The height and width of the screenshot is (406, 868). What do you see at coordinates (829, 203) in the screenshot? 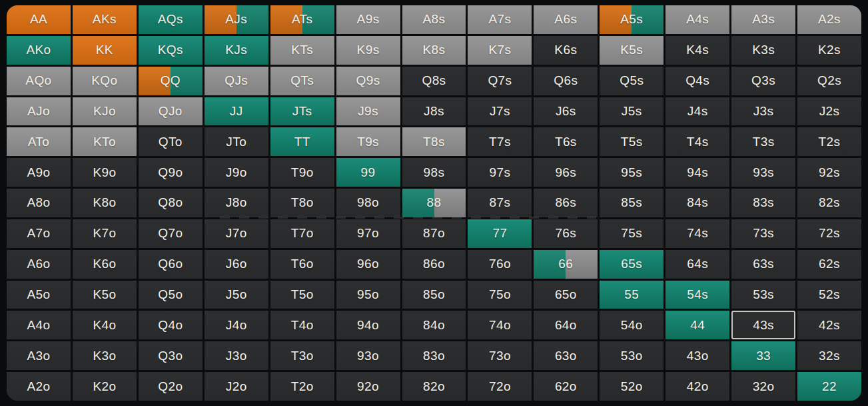
I see `hand-cell-82s: 82s` at bounding box center [829, 203].